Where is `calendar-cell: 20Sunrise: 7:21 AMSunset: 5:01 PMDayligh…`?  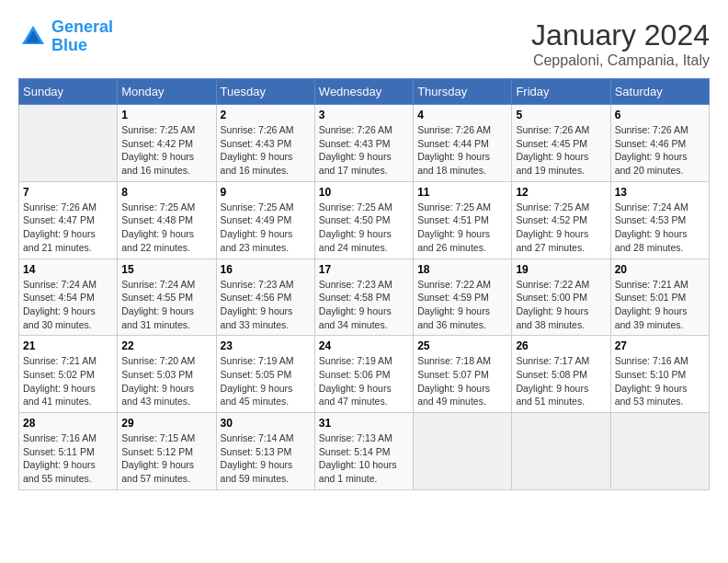 calendar-cell: 20Sunrise: 7:21 AMSunset: 5:01 PMDayligh… is located at coordinates (660, 297).